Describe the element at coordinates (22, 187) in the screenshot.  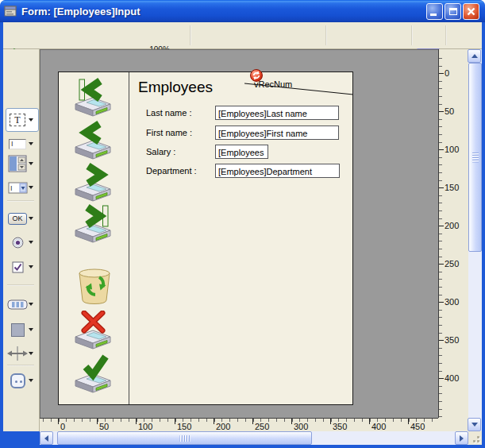
I see `tool-combobox: I` at that location.